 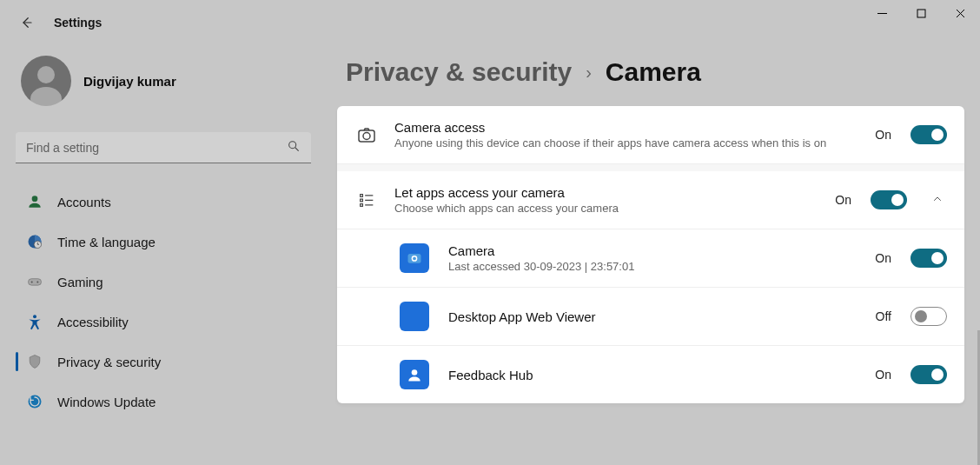 What do you see at coordinates (929, 135) in the screenshot?
I see `toggle-camera-access` at bounding box center [929, 135].